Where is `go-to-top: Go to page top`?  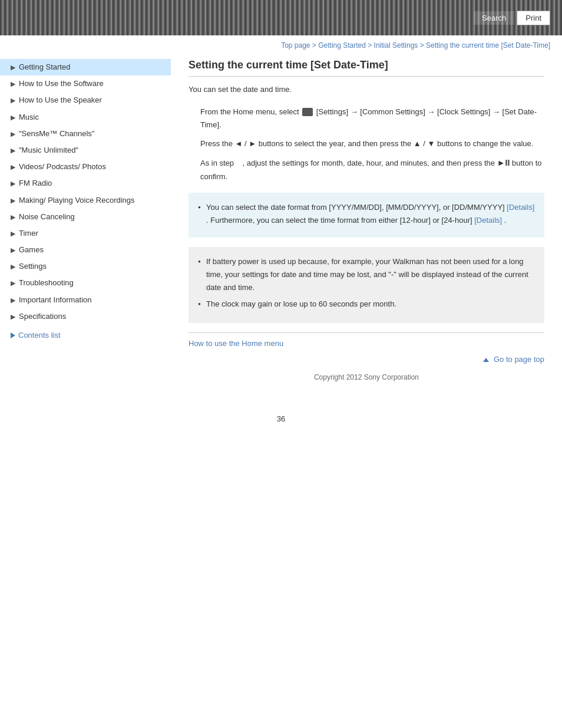
go-to-top: Go to page top is located at coordinates (366, 360).